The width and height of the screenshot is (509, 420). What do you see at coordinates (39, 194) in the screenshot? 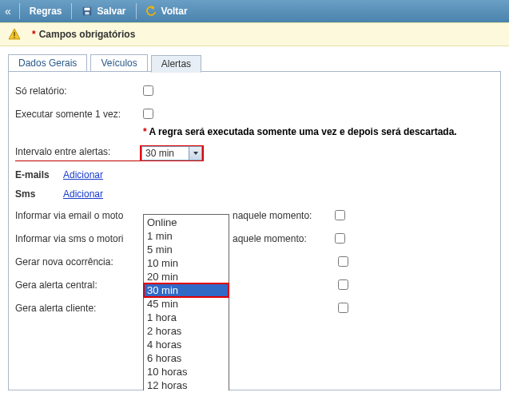
I see `label-sms: Sms` at bounding box center [39, 194].